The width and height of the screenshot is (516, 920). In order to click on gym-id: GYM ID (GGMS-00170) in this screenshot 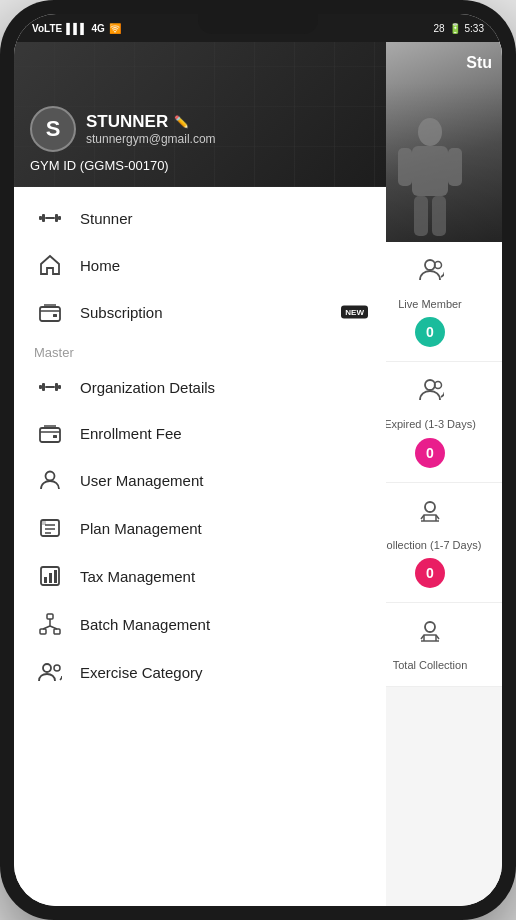, I will do `click(200, 166)`.